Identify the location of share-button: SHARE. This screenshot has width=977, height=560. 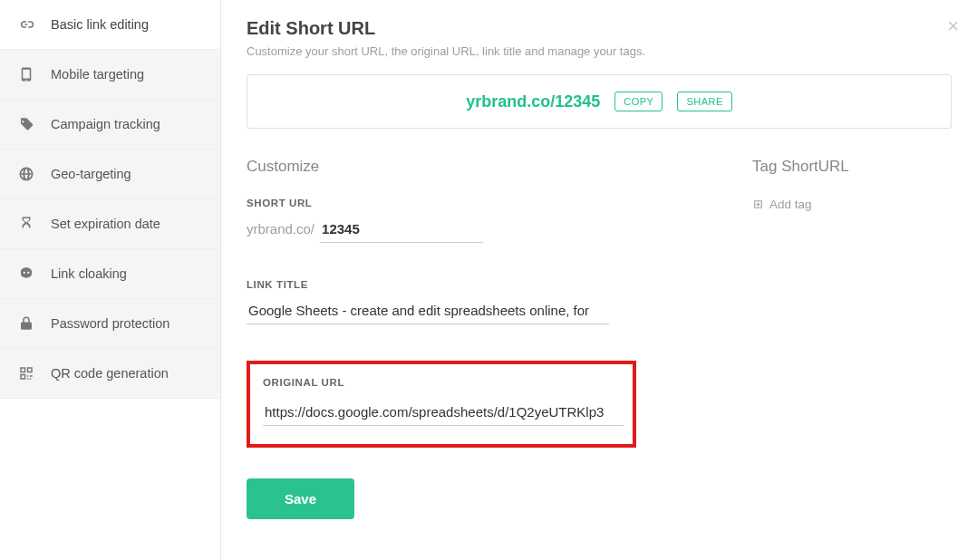
(704, 101).